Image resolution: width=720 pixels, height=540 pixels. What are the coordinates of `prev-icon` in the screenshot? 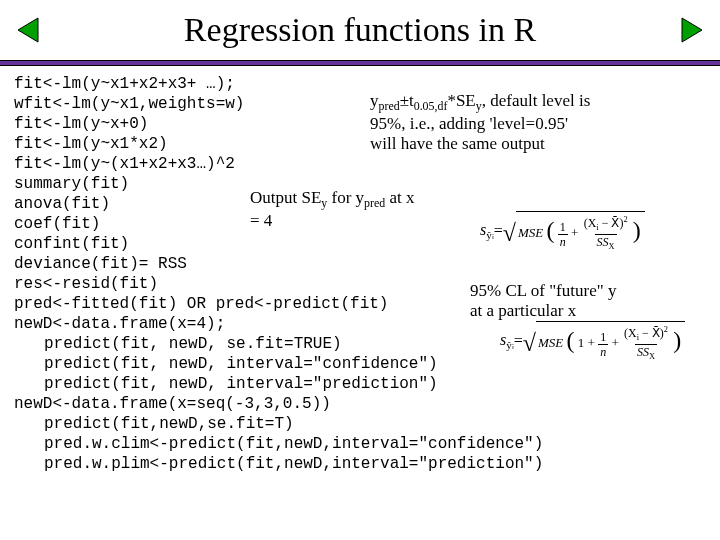 It's located at (28, 30).